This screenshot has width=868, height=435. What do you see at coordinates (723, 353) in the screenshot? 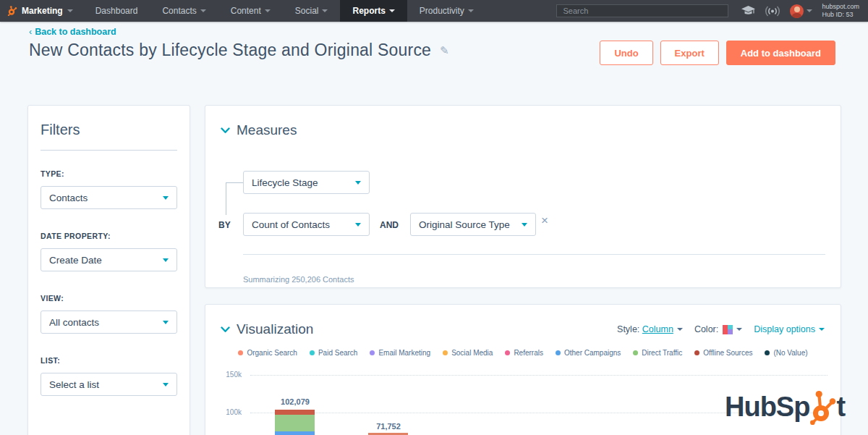
I see `legend-item-offline-sources: Offline Sources` at bounding box center [723, 353].